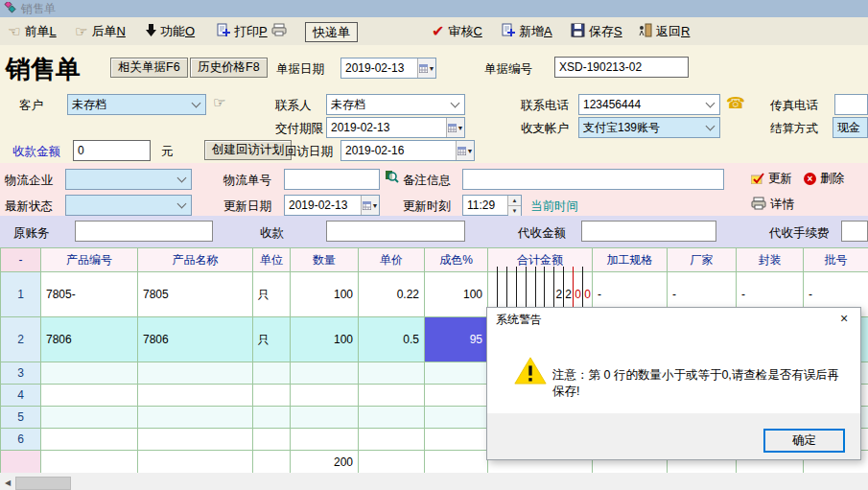 The width and height of the screenshot is (868, 490). What do you see at coordinates (395, 105) in the screenshot?
I see `contact-select: 未存档` at bounding box center [395, 105].